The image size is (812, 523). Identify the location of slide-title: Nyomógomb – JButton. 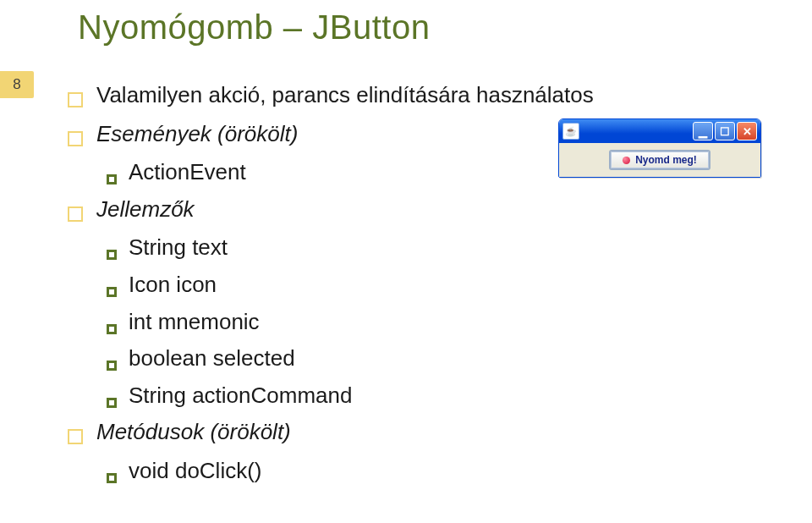
(254, 27).